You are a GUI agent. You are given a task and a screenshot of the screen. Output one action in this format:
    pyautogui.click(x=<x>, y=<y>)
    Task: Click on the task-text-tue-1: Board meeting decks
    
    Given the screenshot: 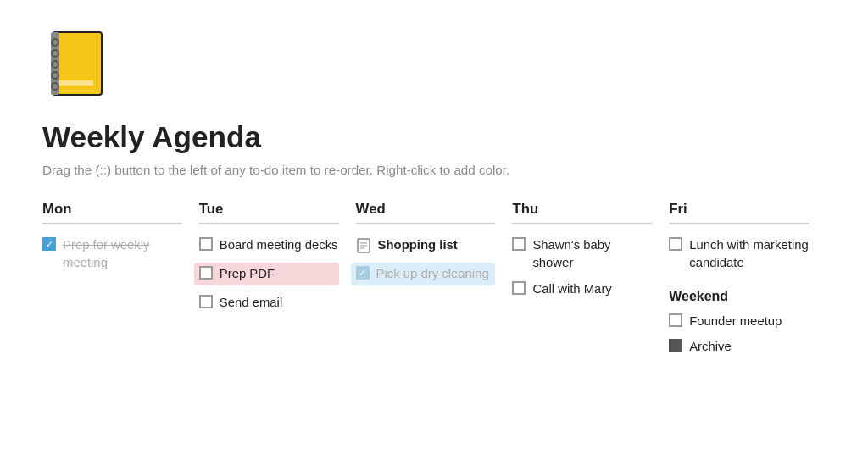 What is the action you would take?
    pyautogui.click(x=280, y=246)
    